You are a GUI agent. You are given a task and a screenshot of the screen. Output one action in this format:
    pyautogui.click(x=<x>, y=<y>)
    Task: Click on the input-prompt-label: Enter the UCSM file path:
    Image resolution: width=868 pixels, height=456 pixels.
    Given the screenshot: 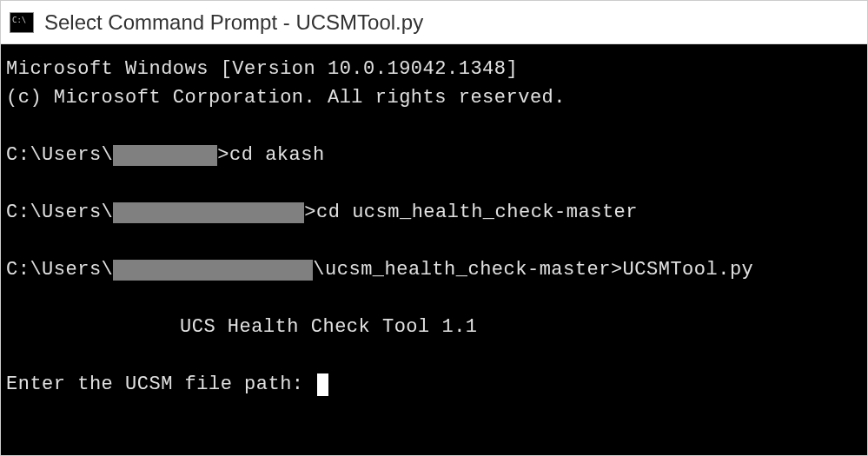 What is the action you would take?
    pyautogui.click(x=161, y=384)
    